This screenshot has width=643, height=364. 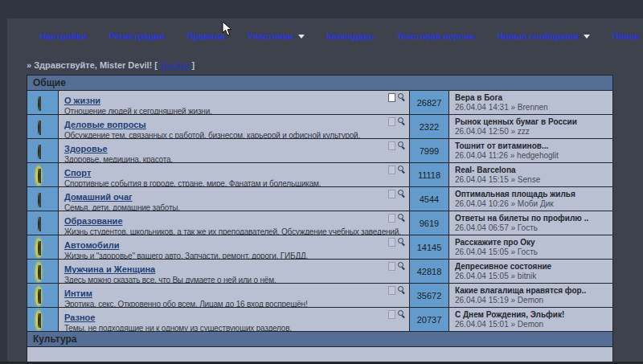 I want to click on forum-row: ИнтимЭротика, секс. Откровенно обо всем.…, so click(x=320, y=296).